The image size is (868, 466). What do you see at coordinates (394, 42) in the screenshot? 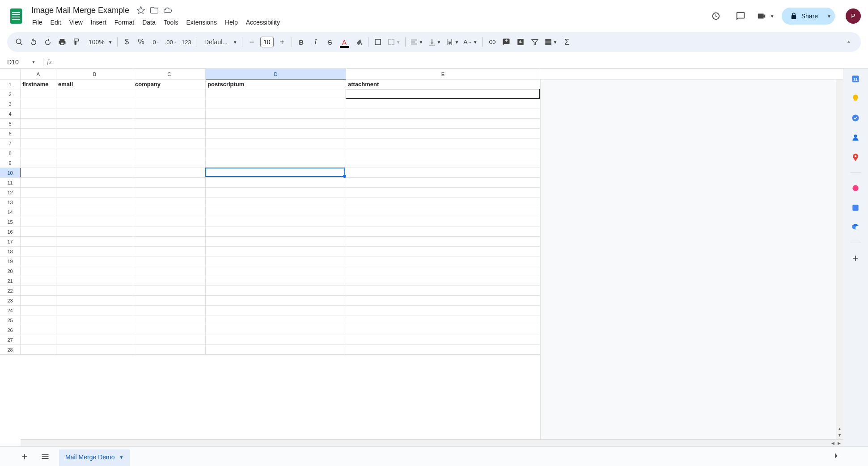
I see `merge-cells-icon: ▼` at bounding box center [394, 42].